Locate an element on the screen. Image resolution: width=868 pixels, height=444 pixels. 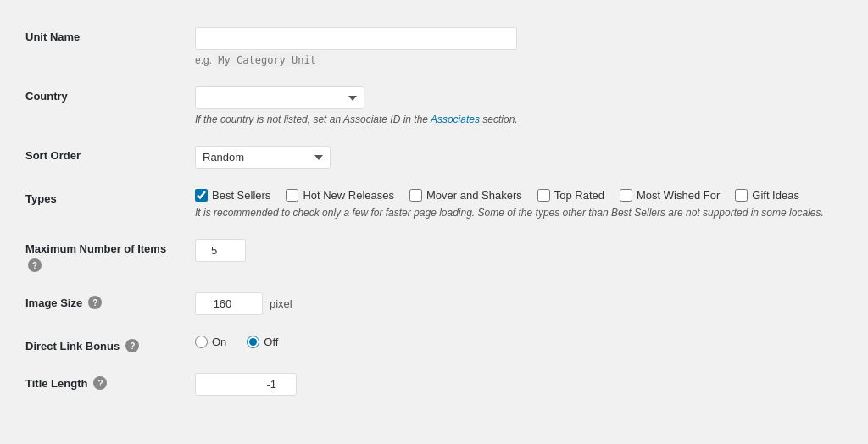
unit-name-row: Unit Name e.g. My Category Unit is located at coordinates (434, 47).